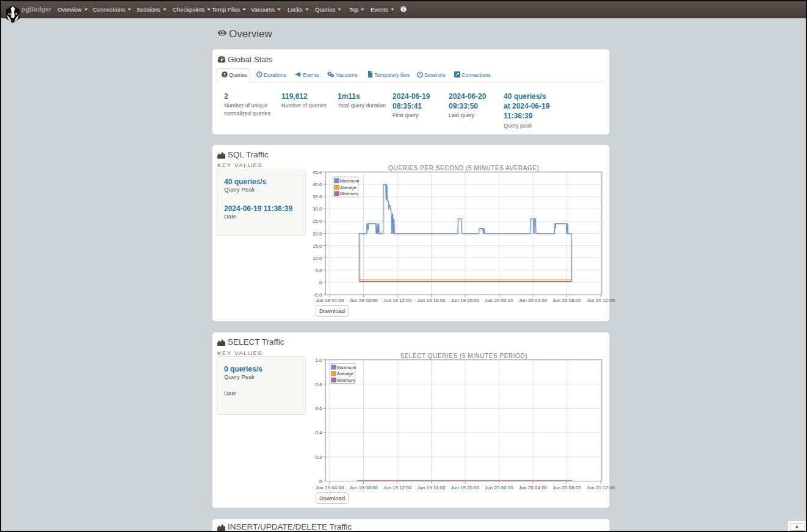 The height and width of the screenshot is (532, 807). I want to click on svg-text: 10.0, so click(317, 259).